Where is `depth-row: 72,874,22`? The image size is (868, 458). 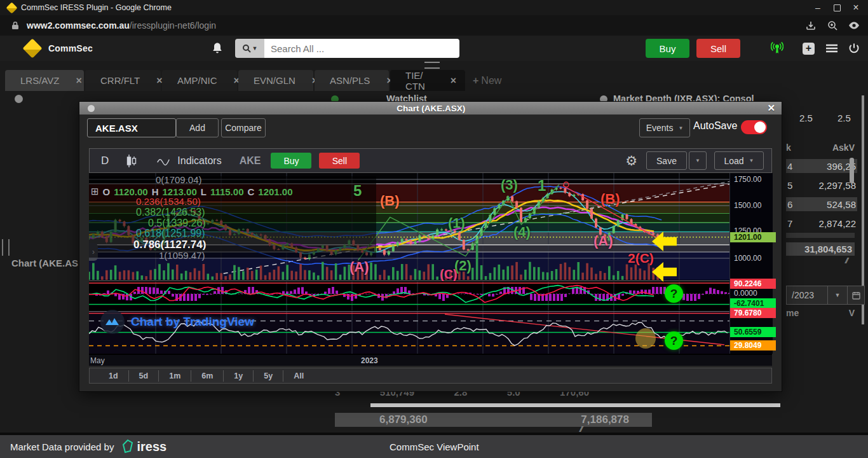 depth-row: 72,874,22 is located at coordinates (822, 223).